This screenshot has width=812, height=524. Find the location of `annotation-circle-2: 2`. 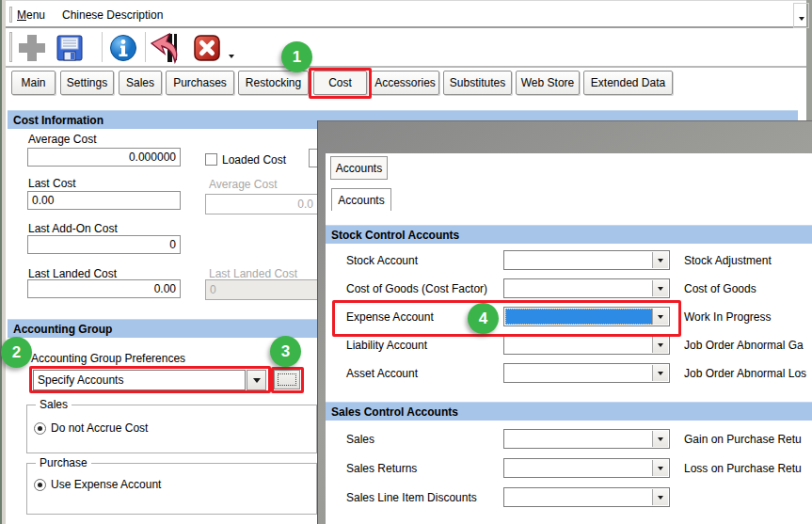

annotation-circle-2: 2 is located at coordinates (17, 352).